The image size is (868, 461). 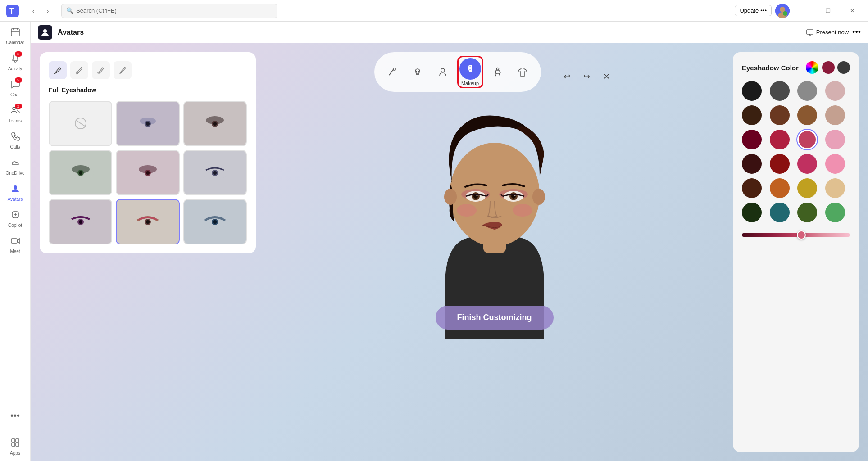 I want to click on brush-tools, so click(x=148, y=70).